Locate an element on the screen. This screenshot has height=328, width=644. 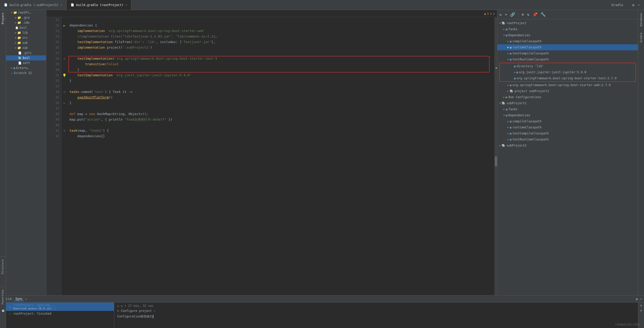
node-label: runtimeClasspath is located at coordinates (527, 127).